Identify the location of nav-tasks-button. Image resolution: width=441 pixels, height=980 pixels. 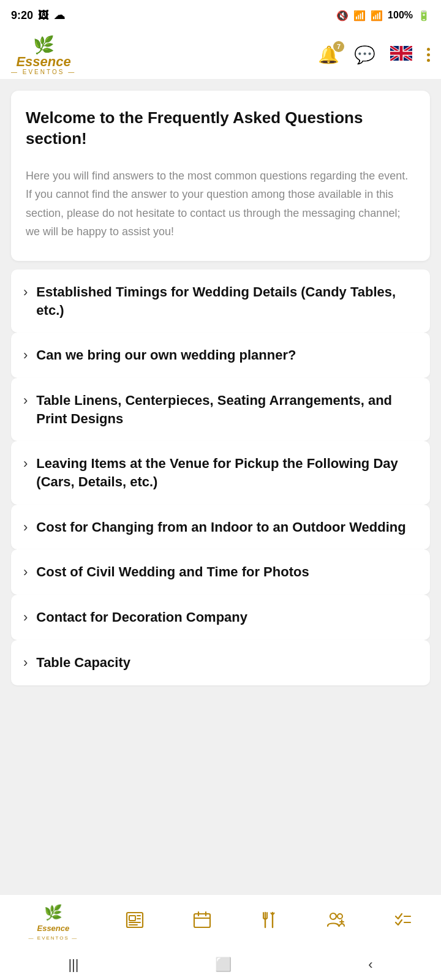
(402, 922).